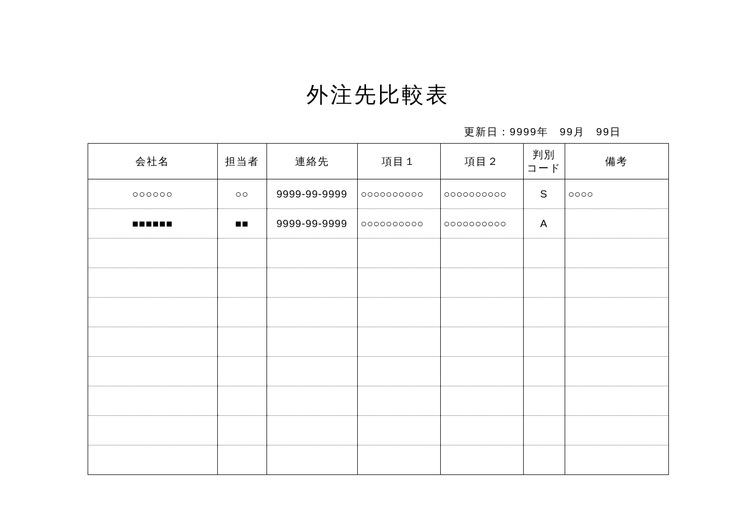 Image resolution: width=756 pixels, height=532 pixels. Describe the element at coordinates (152, 224) in the screenshot. I see `cell-company: ■■■■■■` at that location.